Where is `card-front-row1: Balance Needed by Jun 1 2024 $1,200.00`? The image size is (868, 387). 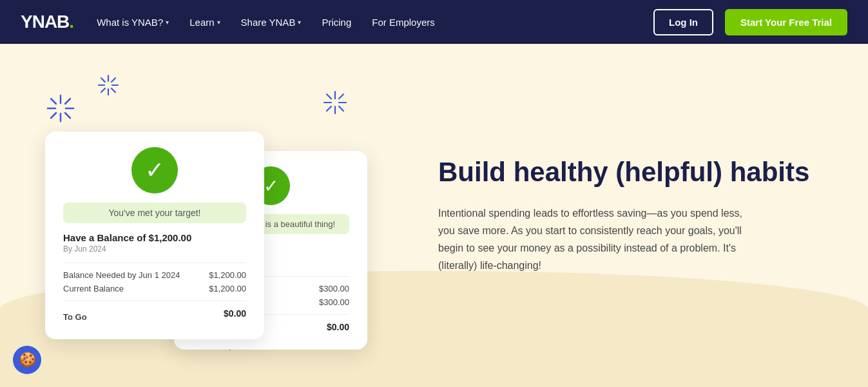 card-front-row1: Balance Needed by Jun 1 2024 $1,200.00 is located at coordinates (155, 275).